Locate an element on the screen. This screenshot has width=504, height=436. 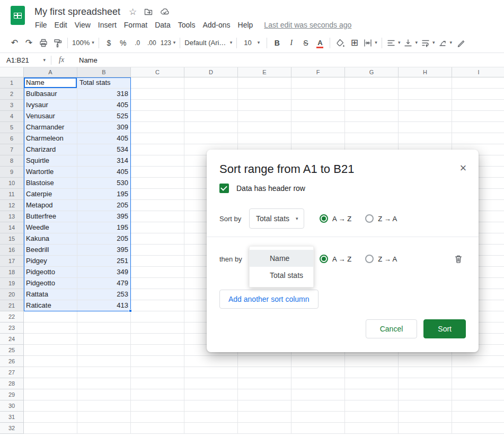
cell-C12 is located at coordinates (158, 206).